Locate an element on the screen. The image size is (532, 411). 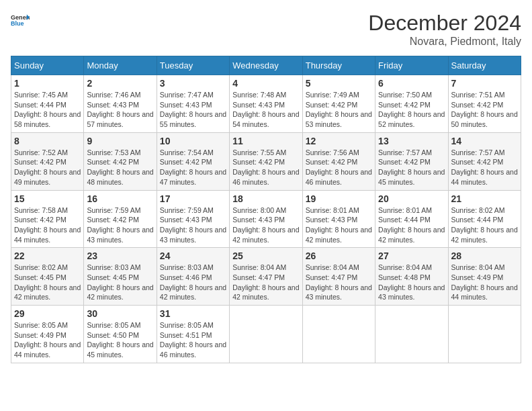
day-number: 30 is located at coordinates (120, 314).